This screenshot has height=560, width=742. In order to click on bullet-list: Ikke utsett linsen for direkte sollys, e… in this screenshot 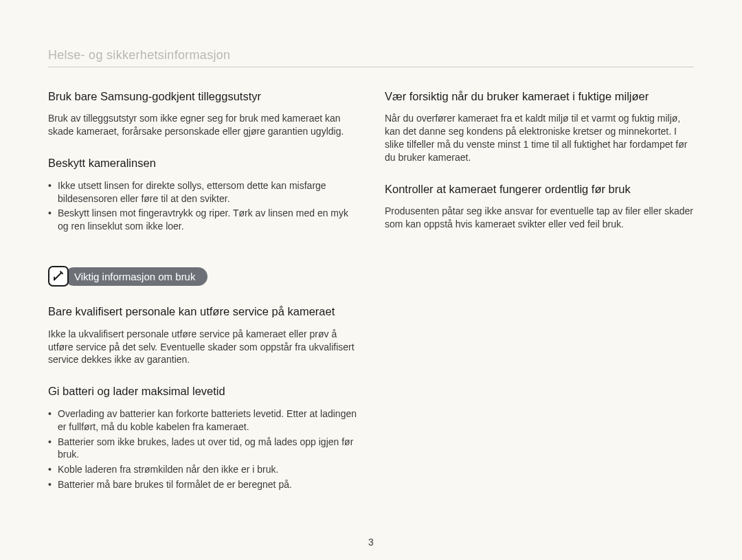, I will do `click(203, 206)`.